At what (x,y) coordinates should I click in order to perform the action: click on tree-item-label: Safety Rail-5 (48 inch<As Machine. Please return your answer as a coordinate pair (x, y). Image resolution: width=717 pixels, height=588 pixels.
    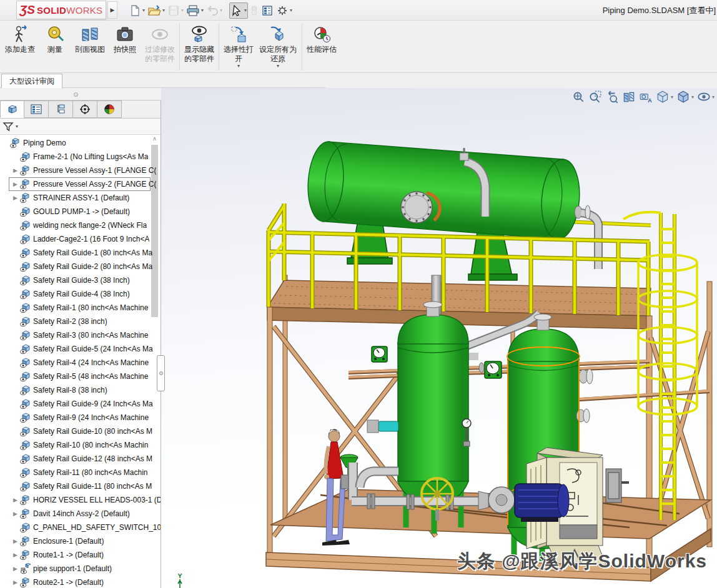
    Looking at the image, I should click on (91, 376).